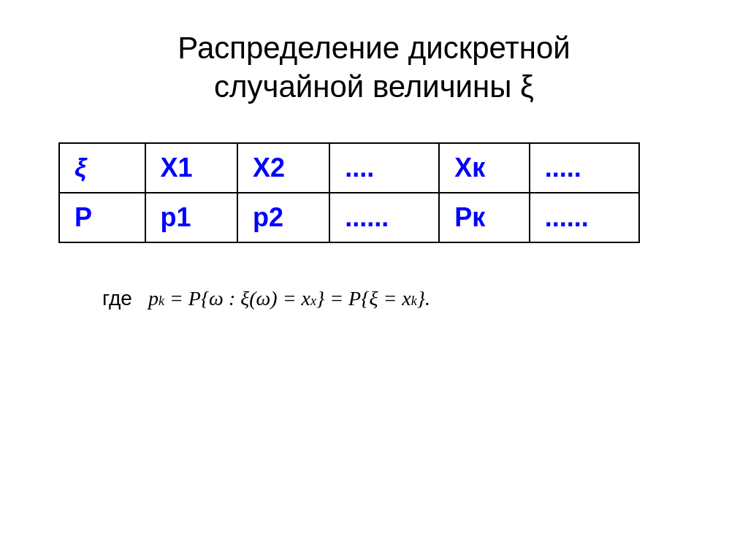  What do you see at coordinates (374, 48) in the screenshot?
I see `title-line1: Распределение дискретной` at bounding box center [374, 48].